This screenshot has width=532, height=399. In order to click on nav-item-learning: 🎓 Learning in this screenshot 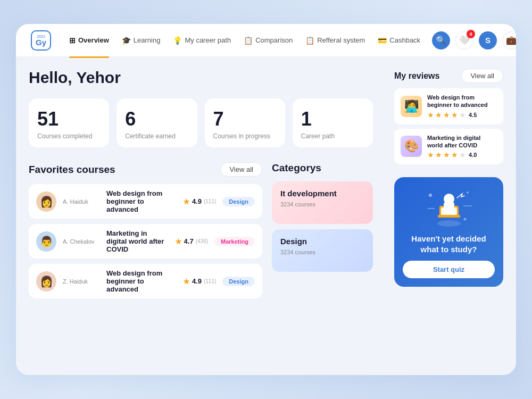, I will do `click(142, 40)`.